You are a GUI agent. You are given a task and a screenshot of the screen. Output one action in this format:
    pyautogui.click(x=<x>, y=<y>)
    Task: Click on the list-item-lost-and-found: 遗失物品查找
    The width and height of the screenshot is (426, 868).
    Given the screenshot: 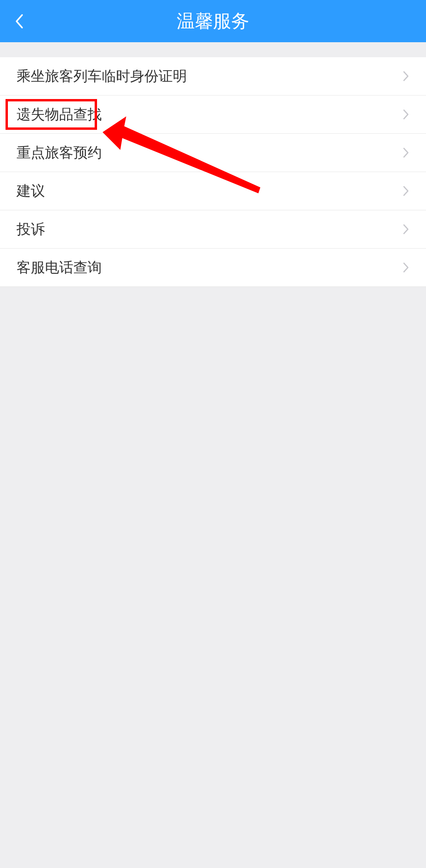 What is the action you would take?
    pyautogui.click(x=213, y=114)
    